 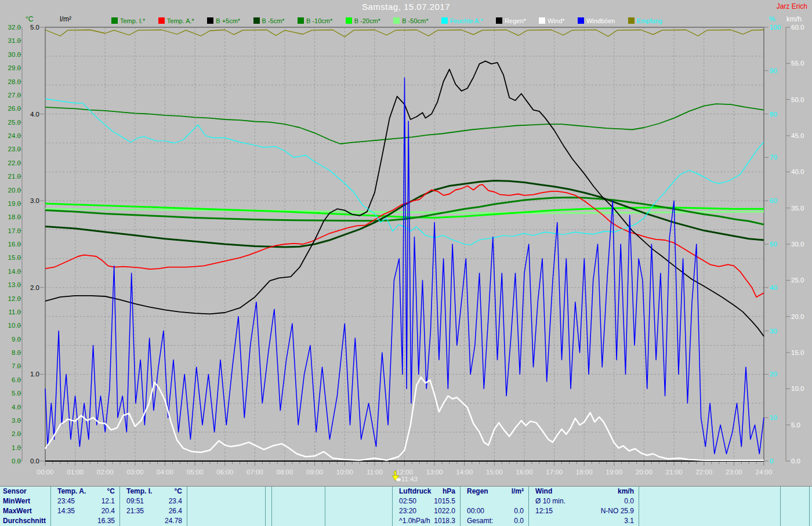 I want to click on table-cell-value: N-NO 25.9, so click(x=619, y=512).